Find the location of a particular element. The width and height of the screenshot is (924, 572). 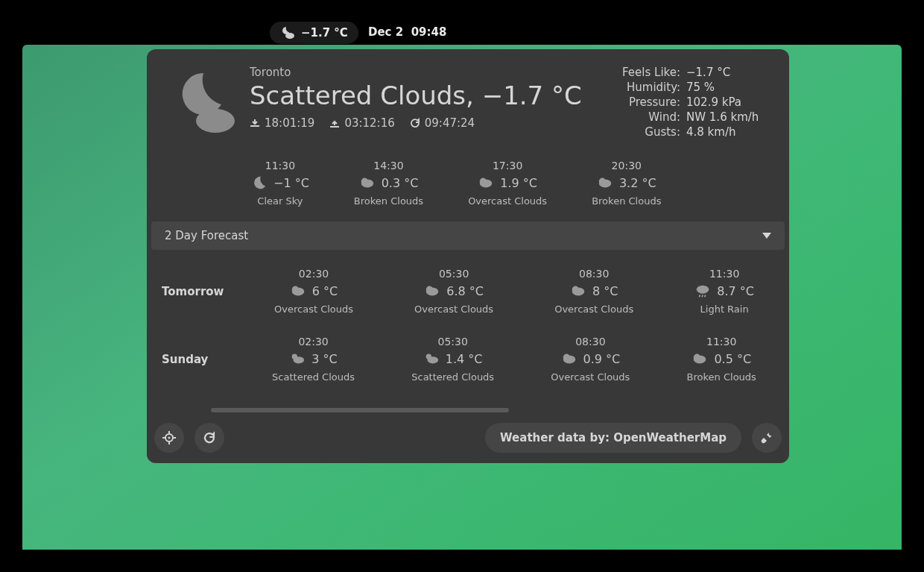

slot-time: 17:30 is located at coordinates (507, 166).